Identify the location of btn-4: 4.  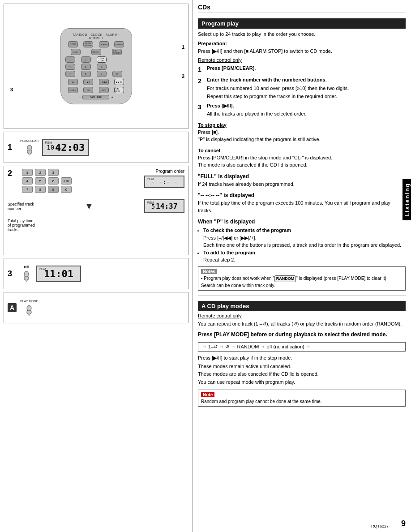
(70, 67).